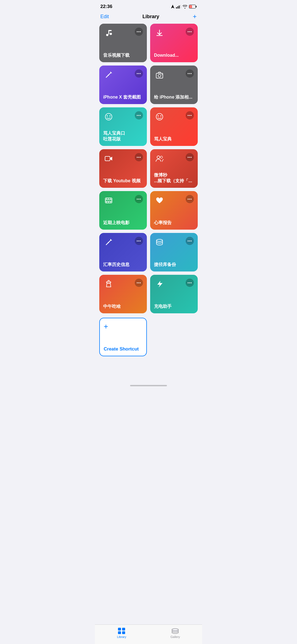 The image size is (297, 644). Describe the element at coordinates (190, 32) in the screenshot. I see `card-more-button-download: •••` at that location.